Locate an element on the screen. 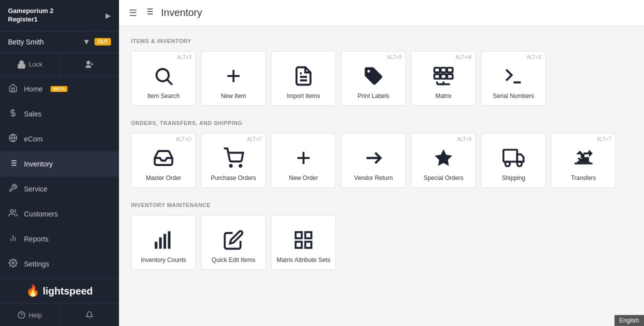 This screenshot has width=644, height=326. help-button: Help is located at coordinates (30, 315).